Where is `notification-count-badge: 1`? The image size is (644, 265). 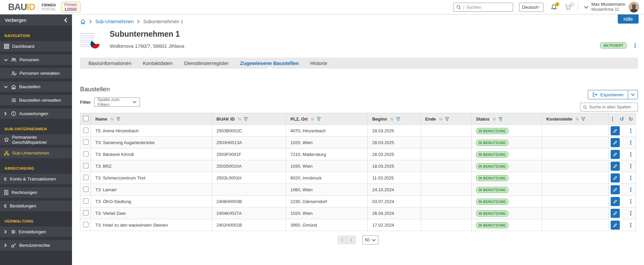
notification-count-badge: 1 is located at coordinates (557, 4).